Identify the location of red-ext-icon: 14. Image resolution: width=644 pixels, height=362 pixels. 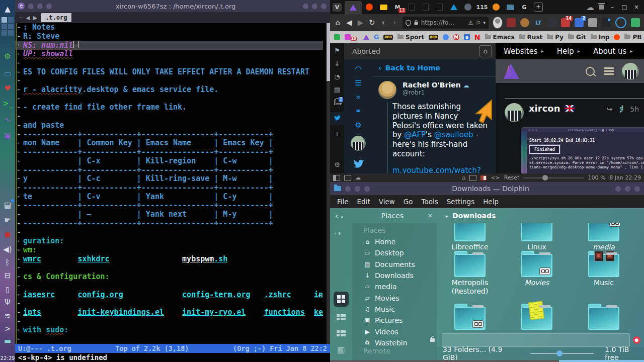
(566, 23).